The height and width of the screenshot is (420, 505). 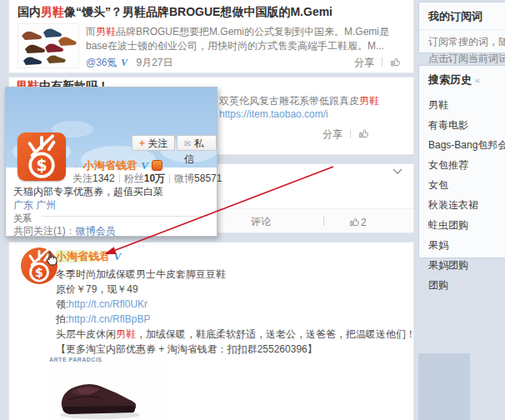 I want to click on shoes-collage-image, so click(x=48, y=46).